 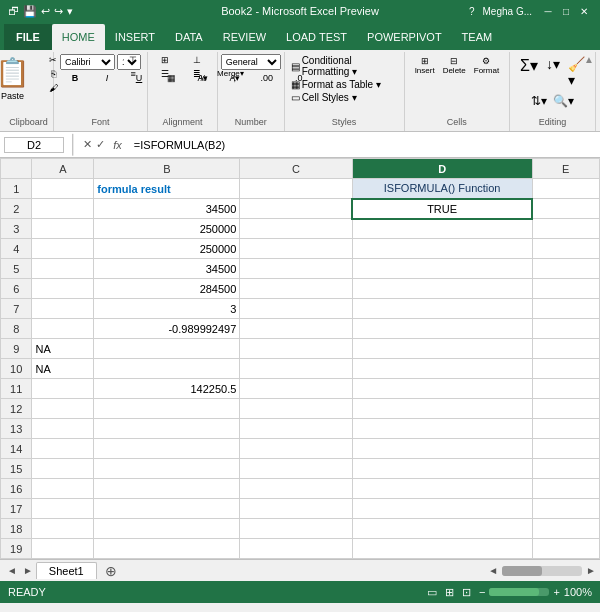 What do you see at coordinates (472, 12) in the screenshot?
I see `help-icon: ?` at bounding box center [472, 12].